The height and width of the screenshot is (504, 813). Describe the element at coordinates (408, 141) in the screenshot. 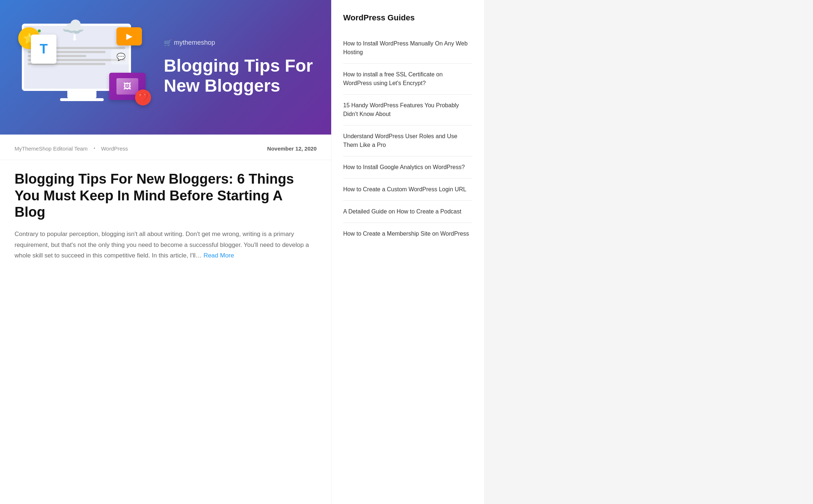

I see `sidebar-link-item: Understand WordPress User Roles and Use …` at that location.